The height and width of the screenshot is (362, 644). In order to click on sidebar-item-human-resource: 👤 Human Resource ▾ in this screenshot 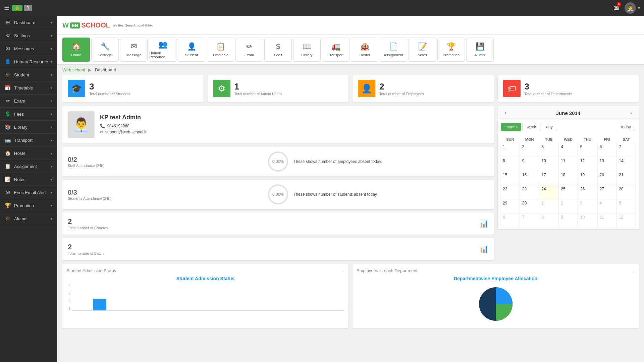, I will do `click(29, 62)`.